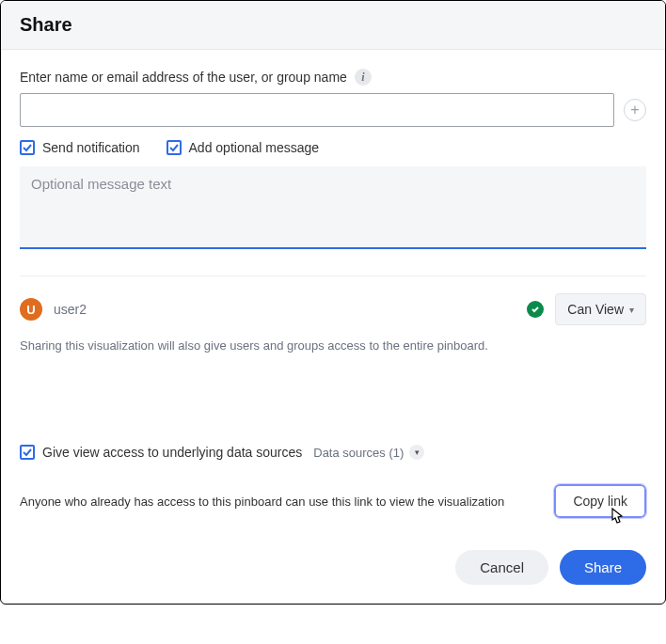  Describe the element at coordinates (161, 452) in the screenshot. I see `data-sources-checkbox: Give view access to underlying data sour…` at that location.